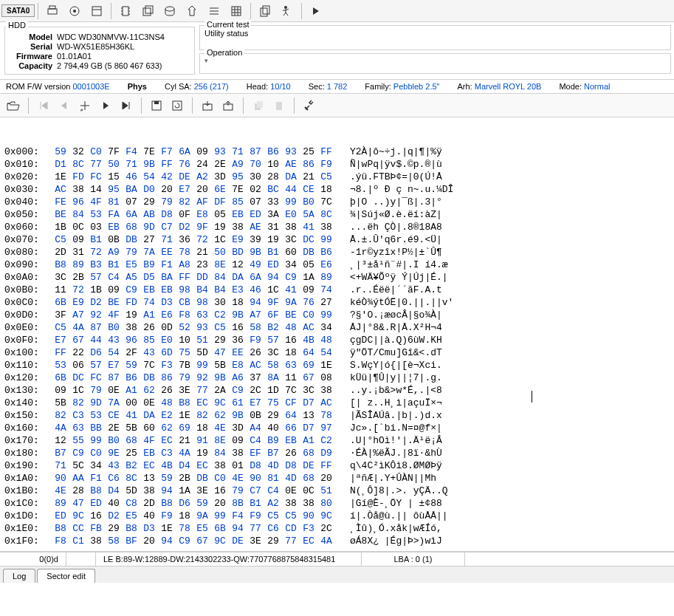 This screenshot has height=616, width=674. What do you see at coordinates (337, 340) in the screenshot?
I see `hex-row: 0x0F0:E76744439685E010512936F957164B48çg…` at bounding box center [337, 340].